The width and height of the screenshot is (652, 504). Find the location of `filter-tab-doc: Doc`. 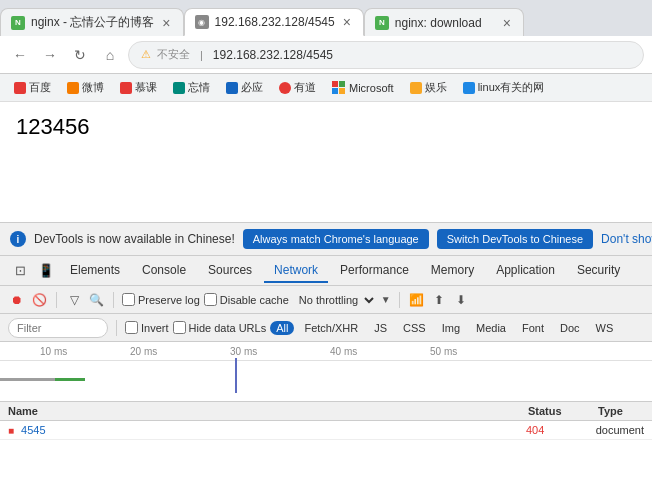

filter-tab-doc: Doc is located at coordinates (570, 328).